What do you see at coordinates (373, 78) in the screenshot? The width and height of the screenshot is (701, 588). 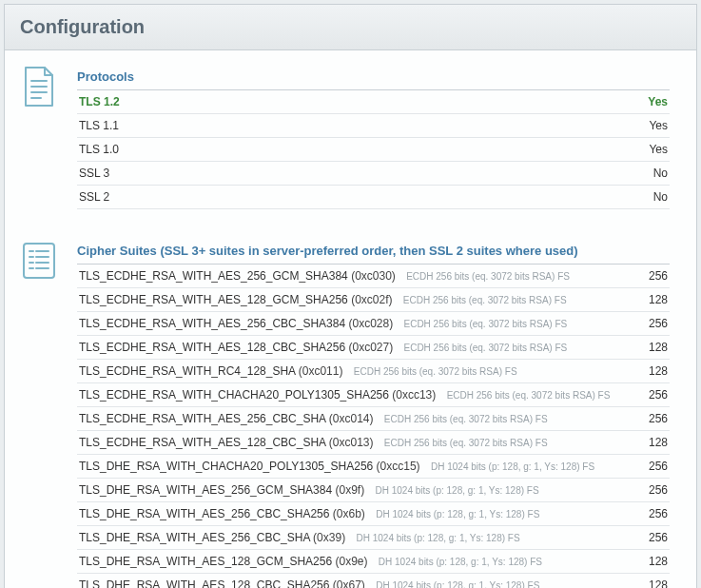 I see `protocols-title: Protocols` at bounding box center [373, 78].